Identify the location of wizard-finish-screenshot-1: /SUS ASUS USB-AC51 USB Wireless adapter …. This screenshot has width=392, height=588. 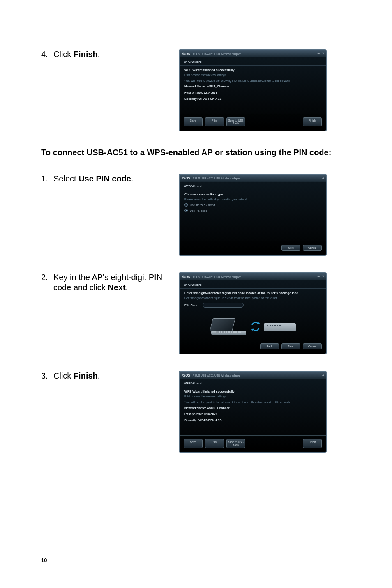
(253, 90).